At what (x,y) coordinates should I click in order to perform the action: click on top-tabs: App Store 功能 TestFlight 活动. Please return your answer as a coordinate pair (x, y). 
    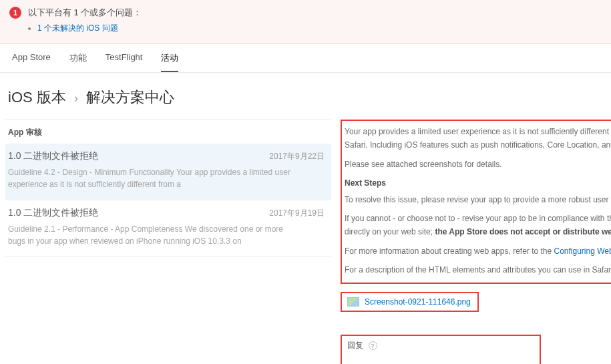
    Looking at the image, I should click on (306, 59).